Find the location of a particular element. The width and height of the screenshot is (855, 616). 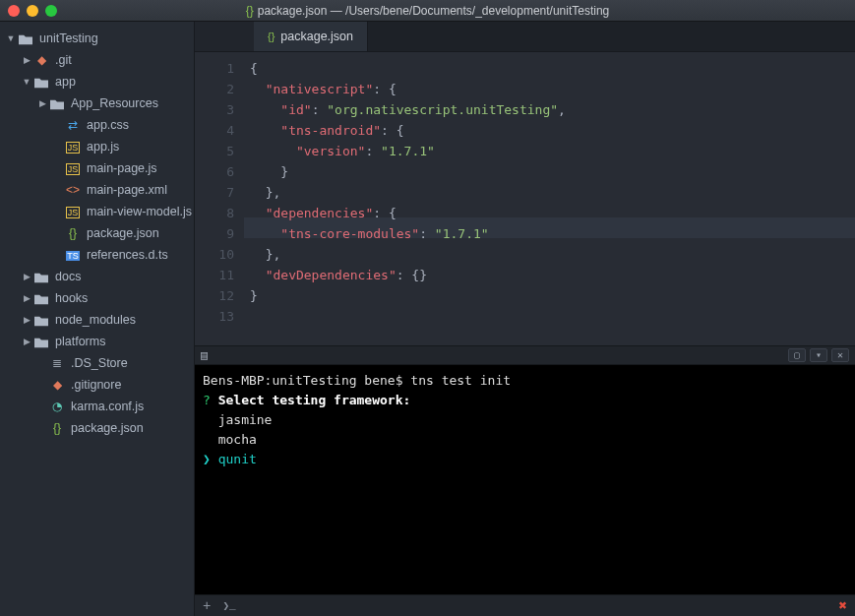

folder-open-icon is located at coordinates (26, 38).